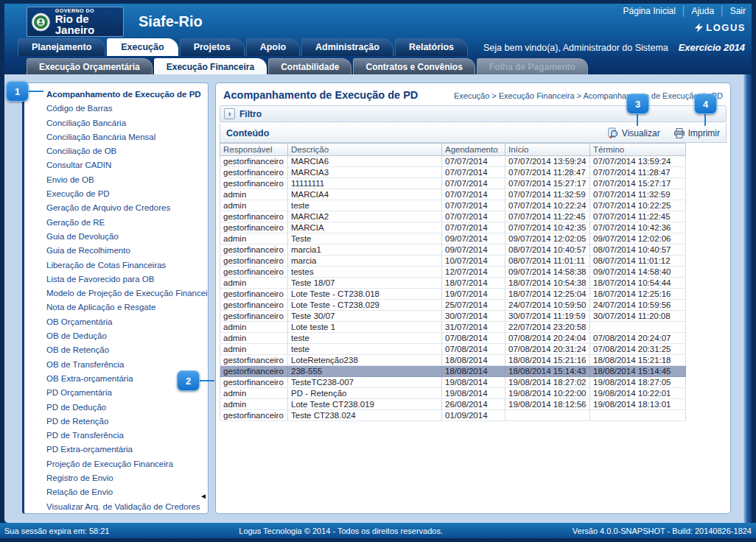 Image resolution: width=756 pixels, height=542 pixels. What do you see at coordinates (453, 162) in the screenshot?
I see `table-row: gestorfinanceiroMARCIA607/07/201407/07/2…` at bounding box center [453, 162].